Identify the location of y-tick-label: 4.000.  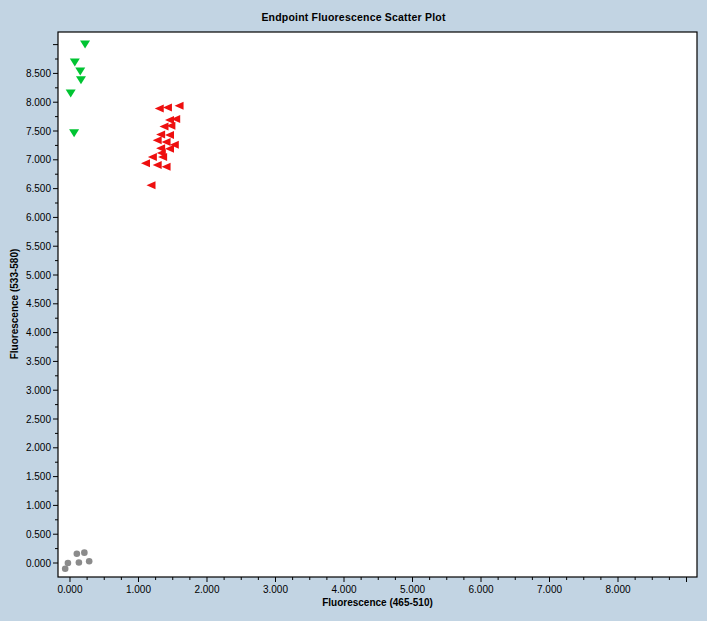
(38, 332).